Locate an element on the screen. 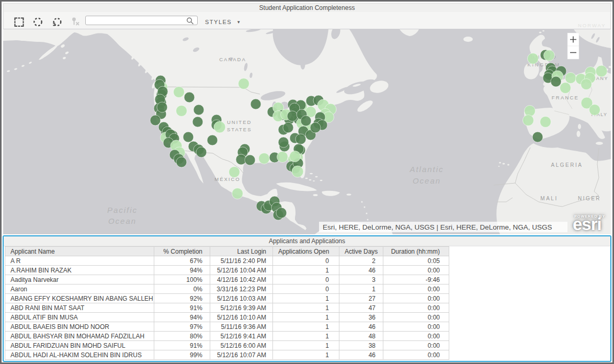 Image resolution: width=614 pixels, height=364 pixels. svg-text: esri is located at coordinates (587, 224).